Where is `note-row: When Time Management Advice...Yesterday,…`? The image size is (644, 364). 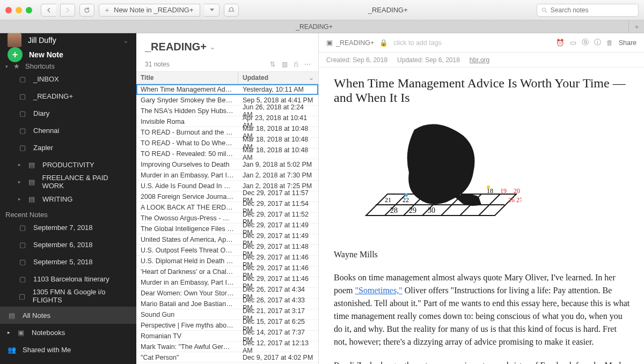
note-row: When Time Management Advice...Yesterday,… is located at coordinates (228, 90).